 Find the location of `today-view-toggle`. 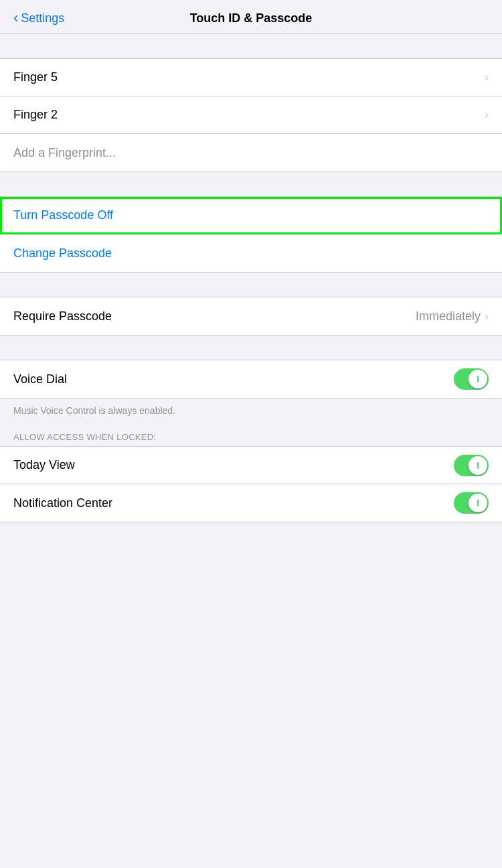

today-view-toggle is located at coordinates (471, 465).